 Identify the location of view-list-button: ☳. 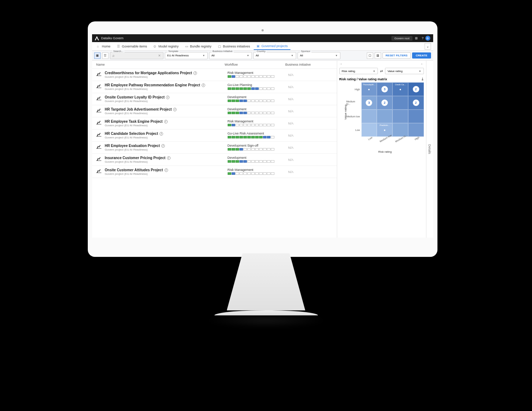
(105, 56).